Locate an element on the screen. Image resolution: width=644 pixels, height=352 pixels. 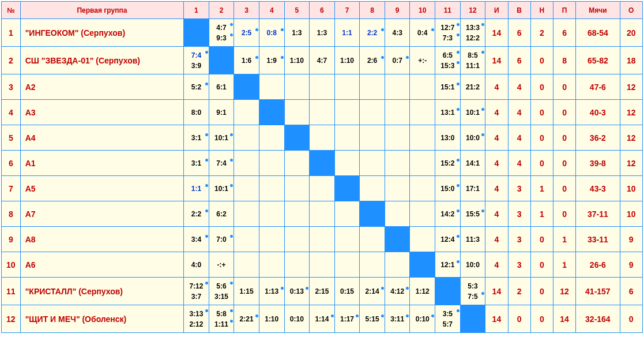
stat-cell: 26-6 is located at coordinates (598, 265).